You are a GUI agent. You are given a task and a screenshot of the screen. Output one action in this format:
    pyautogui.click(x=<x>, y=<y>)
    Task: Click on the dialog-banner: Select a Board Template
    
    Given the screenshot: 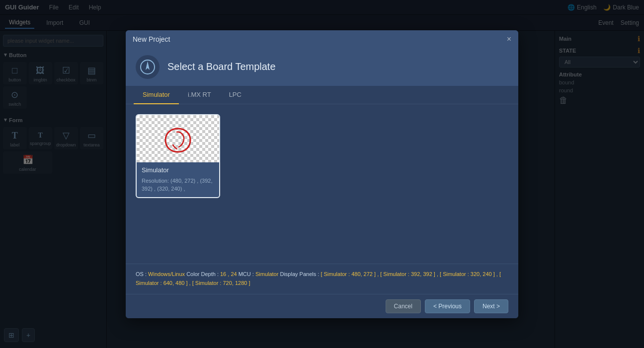 What is the action you would take?
    pyautogui.click(x=322, y=67)
    